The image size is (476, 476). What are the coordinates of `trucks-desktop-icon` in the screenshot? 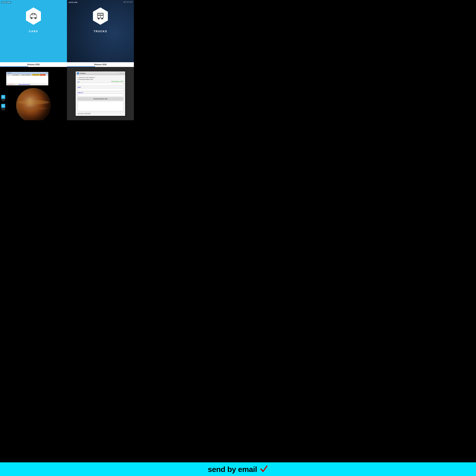 It's located at (3, 106).